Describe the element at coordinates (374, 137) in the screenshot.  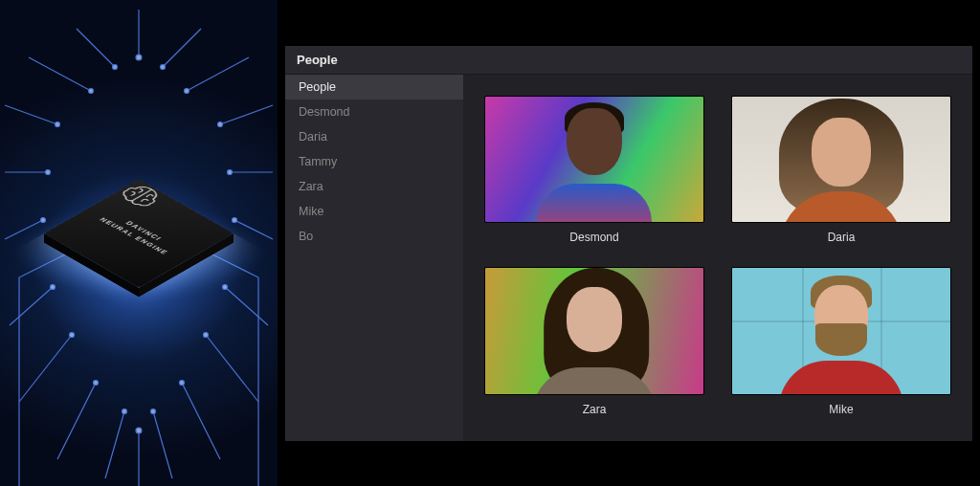
I see `sidebar-item-daria: Daria` at that location.